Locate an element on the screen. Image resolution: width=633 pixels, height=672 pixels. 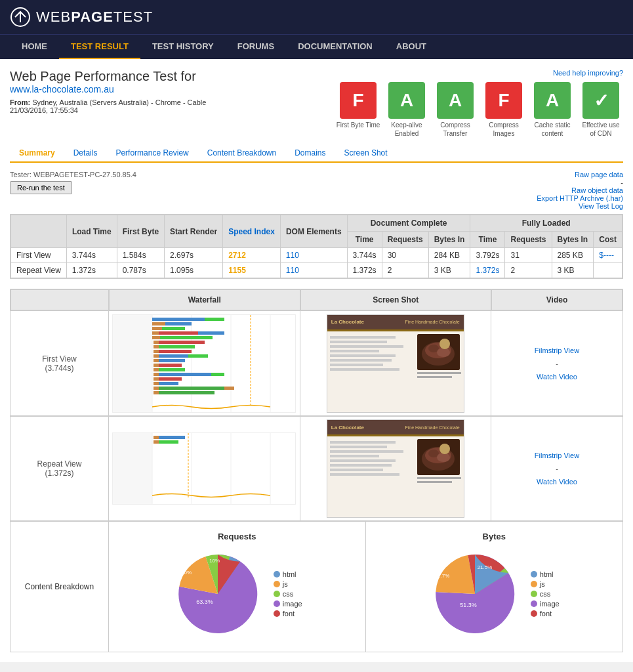
first-view-watch-video-link: Watch Video is located at coordinates (557, 377).